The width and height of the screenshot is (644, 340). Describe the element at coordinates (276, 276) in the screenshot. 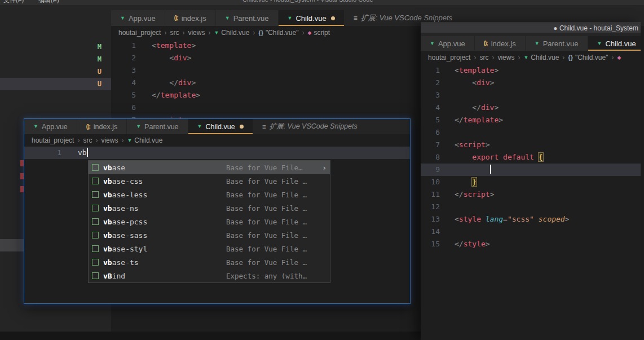

I see `suggestion-description: Expects: any (with…` at that location.